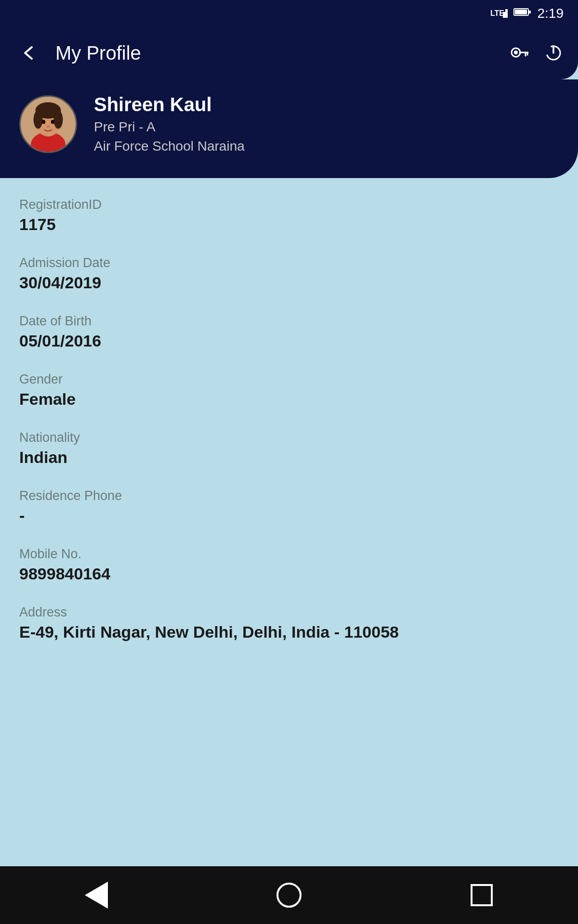 The height and width of the screenshot is (924, 578). Describe the element at coordinates (289, 224) in the screenshot. I see `field-value: 1175` at that location.